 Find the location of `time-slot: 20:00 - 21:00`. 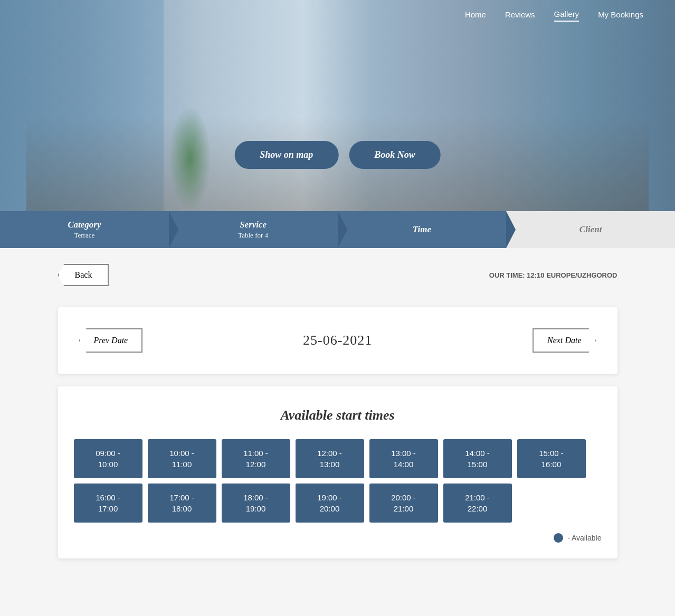

time-slot: 20:00 - 21:00 is located at coordinates (404, 503).